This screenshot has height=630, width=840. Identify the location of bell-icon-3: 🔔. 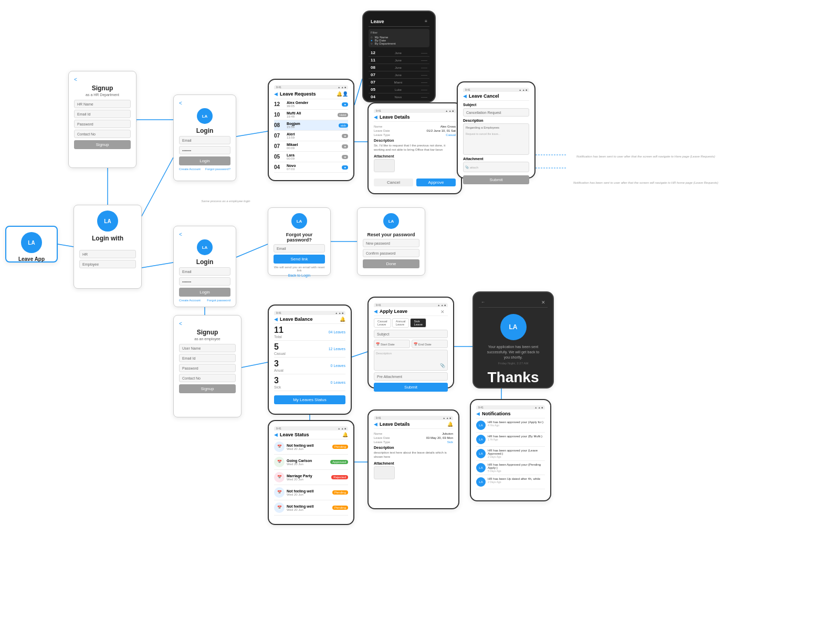
(345, 435).